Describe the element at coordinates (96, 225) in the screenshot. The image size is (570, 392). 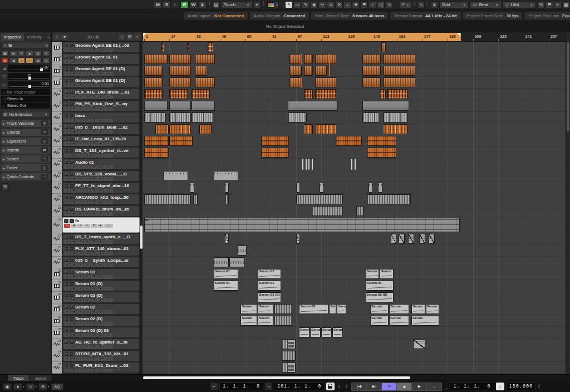
I see `track-row-fx: 16msfx●◀e∞R■▭` at that location.